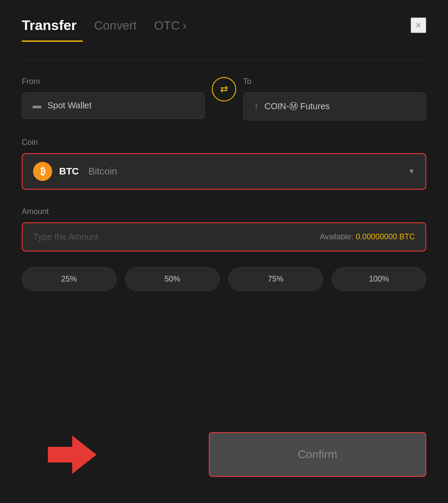 The width and height of the screenshot is (448, 503). I want to click on percent-100-button: 100%, so click(379, 279).